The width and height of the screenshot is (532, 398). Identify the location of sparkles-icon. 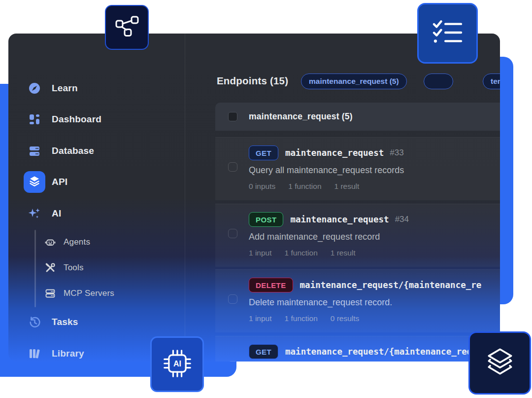
(34, 214).